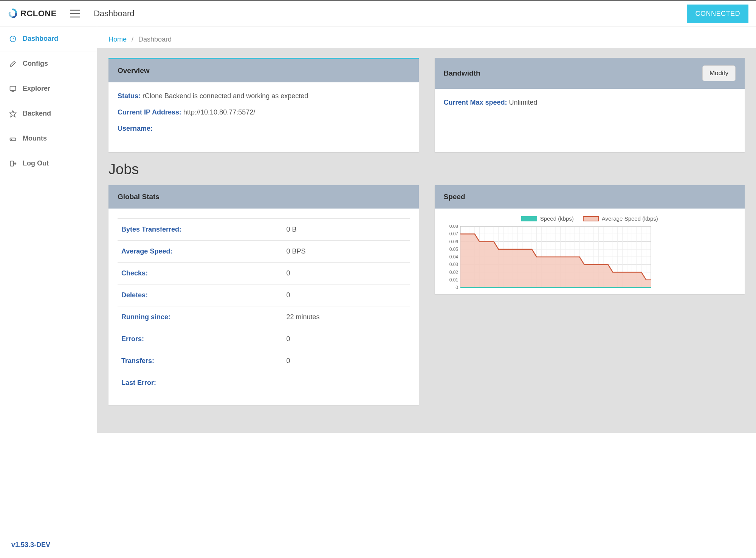  Describe the element at coordinates (13, 39) in the screenshot. I see `gauge-icon` at that location.